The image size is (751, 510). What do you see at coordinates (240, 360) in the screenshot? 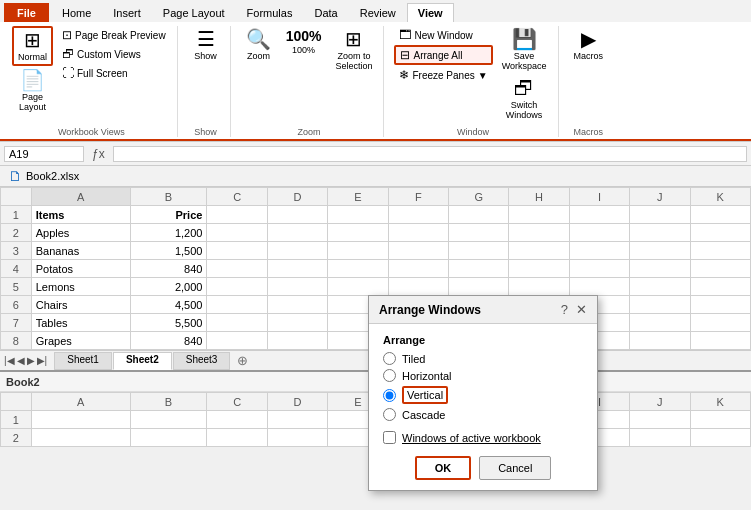
I see `sheet-tab-add: ⊕` at bounding box center [240, 360].